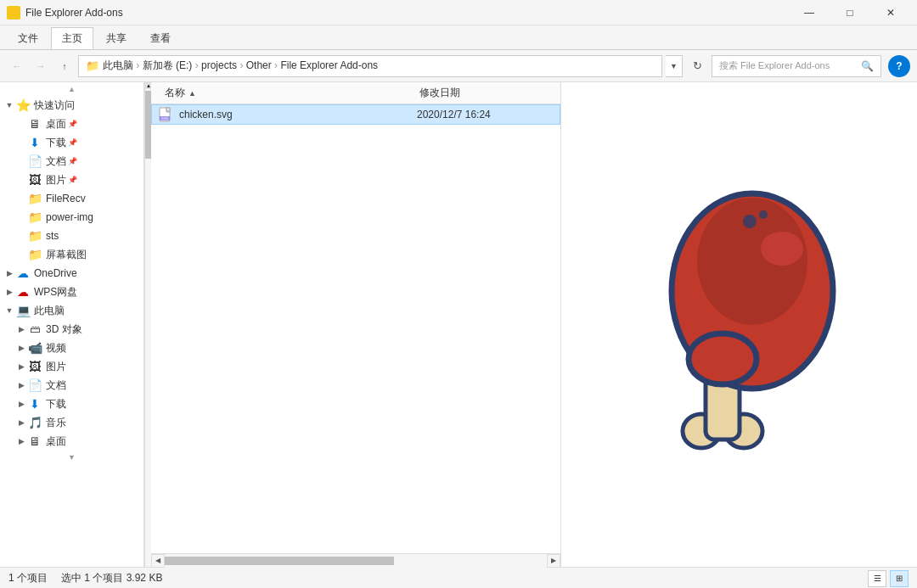 This screenshot has width=917, height=588. What do you see at coordinates (85, 579) in the screenshot?
I see `status-bar-left: 1 个项目 选中 1 个项目 3.92 KB` at bounding box center [85, 579].